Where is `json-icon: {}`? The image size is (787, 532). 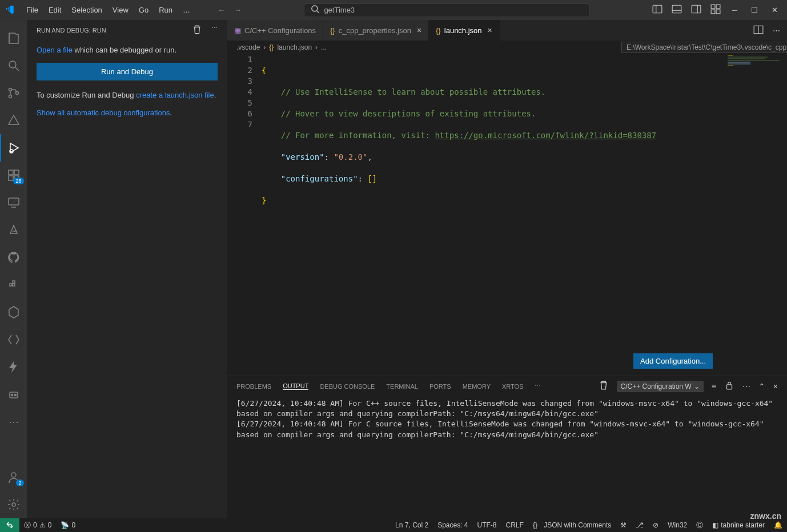
json-icon: {} is located at coordinates (332, 31).